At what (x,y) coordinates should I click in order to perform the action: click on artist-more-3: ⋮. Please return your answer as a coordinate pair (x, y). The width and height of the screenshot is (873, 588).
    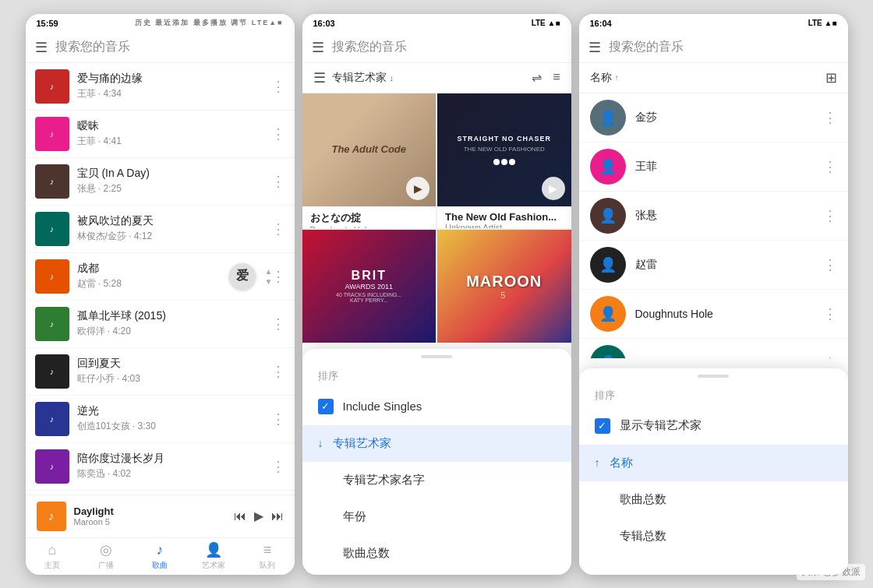
    Looking at the image, I should click on (830, 216).